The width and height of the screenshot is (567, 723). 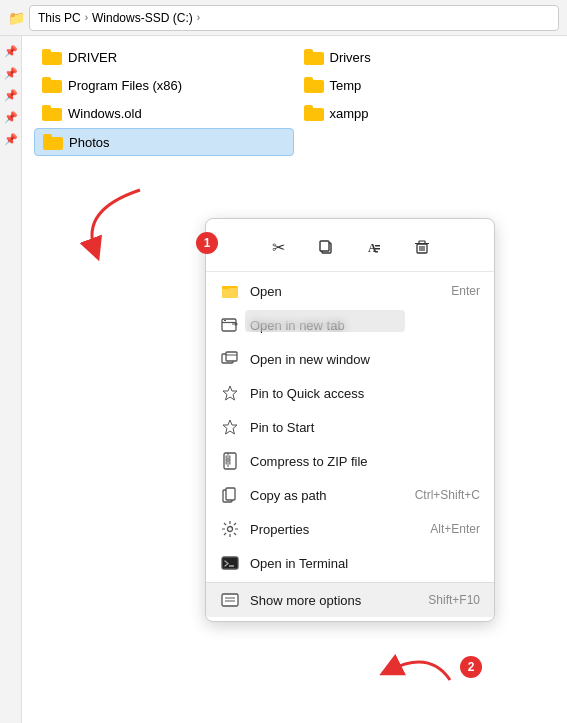 What do you see at coordinates (53, 142) in the screenshot?
I see `folder-icon-photos` at bounding box center [53, 142].